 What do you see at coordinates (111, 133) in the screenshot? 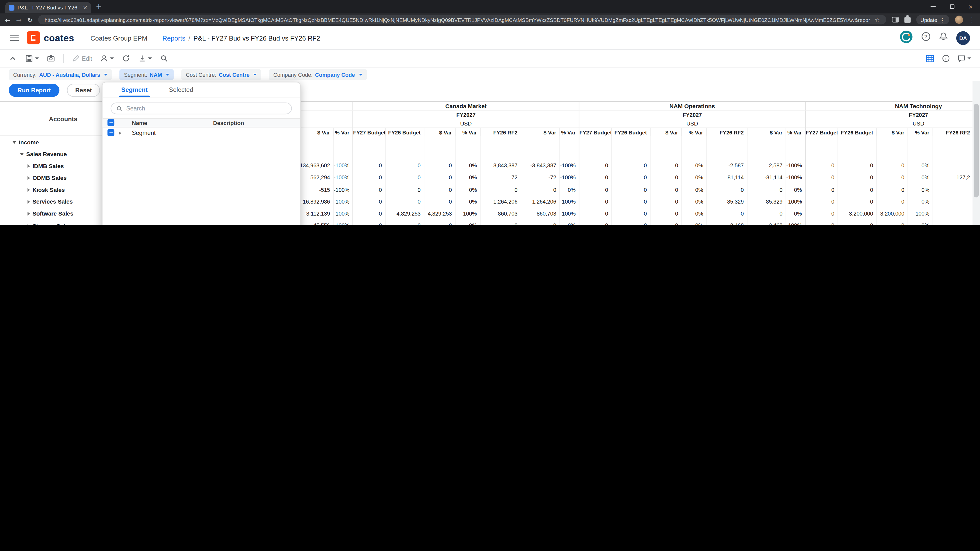
I see `segment-checkbox` at bounding box center [111, 133].